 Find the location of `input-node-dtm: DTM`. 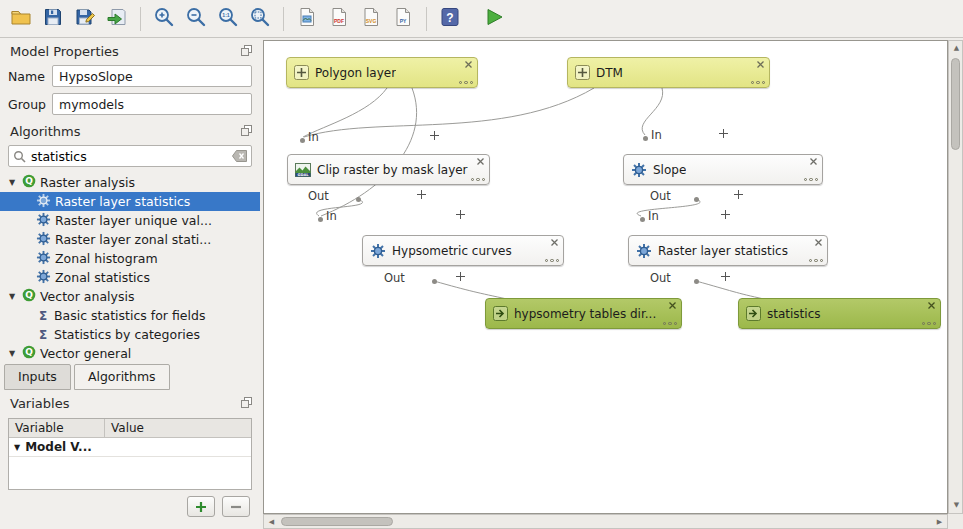

input-node-dtm: DTM is located at coordinates (668, 72).